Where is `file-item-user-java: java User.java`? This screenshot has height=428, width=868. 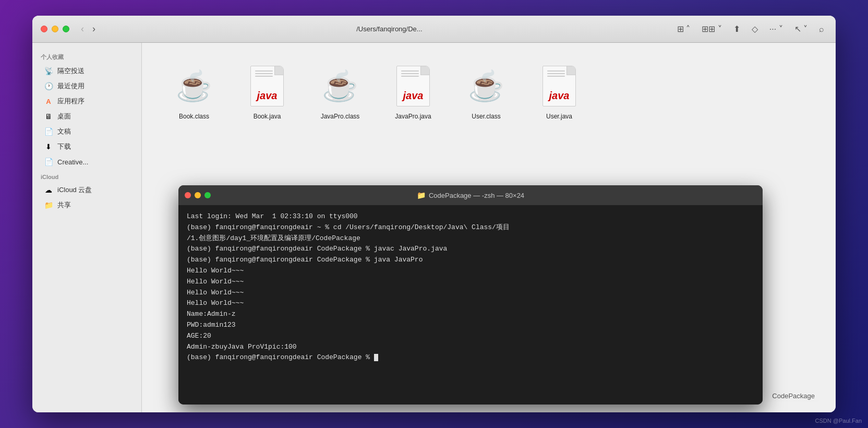
file-item-user-java: java User.java is located at coordinates (559, 91).